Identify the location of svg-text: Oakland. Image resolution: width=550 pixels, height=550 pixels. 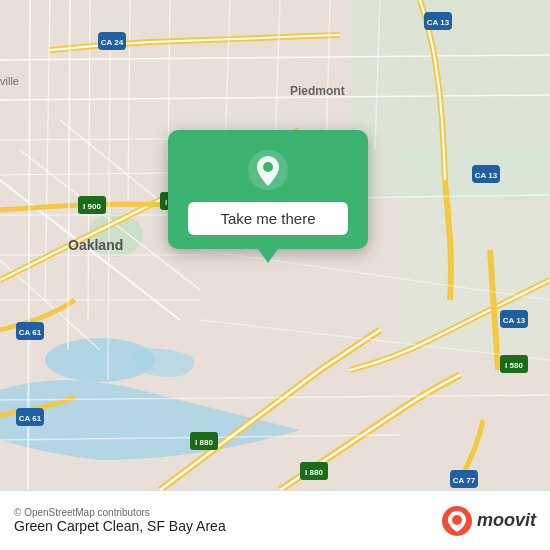
(96, 245).